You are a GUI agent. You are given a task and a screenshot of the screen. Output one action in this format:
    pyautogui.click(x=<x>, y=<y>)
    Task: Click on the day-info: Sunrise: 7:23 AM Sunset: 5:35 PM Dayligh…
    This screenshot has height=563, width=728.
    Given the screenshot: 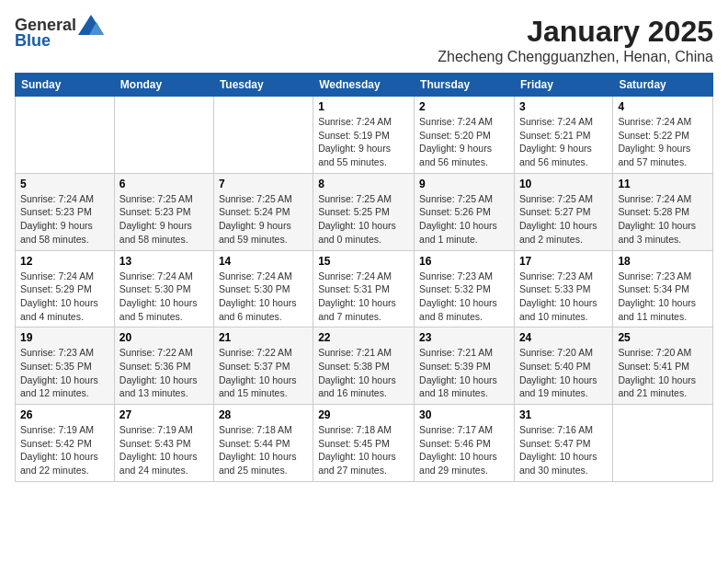 What is the action you would take?
    pyautogui.click(x=64, y=373)
    